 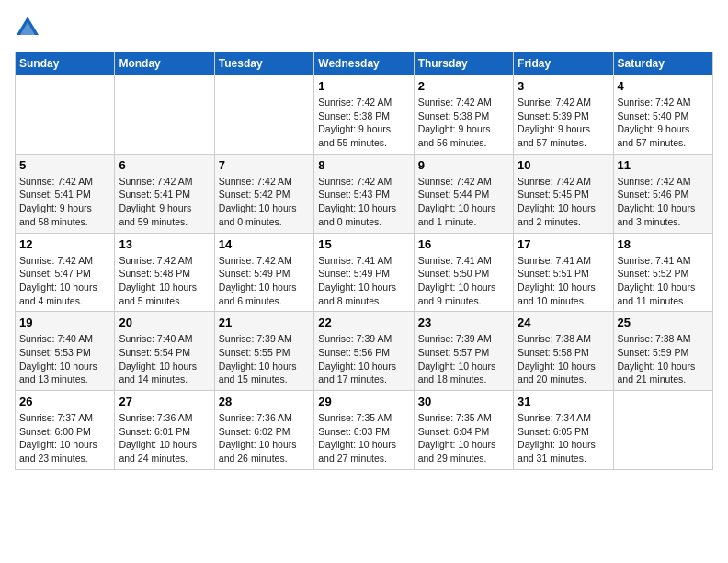 I want to click on calendar-cell: 6Sunrise: 7:42 AM Sunset: 5:41 PM Daylig…, so click(x=165, y=193).